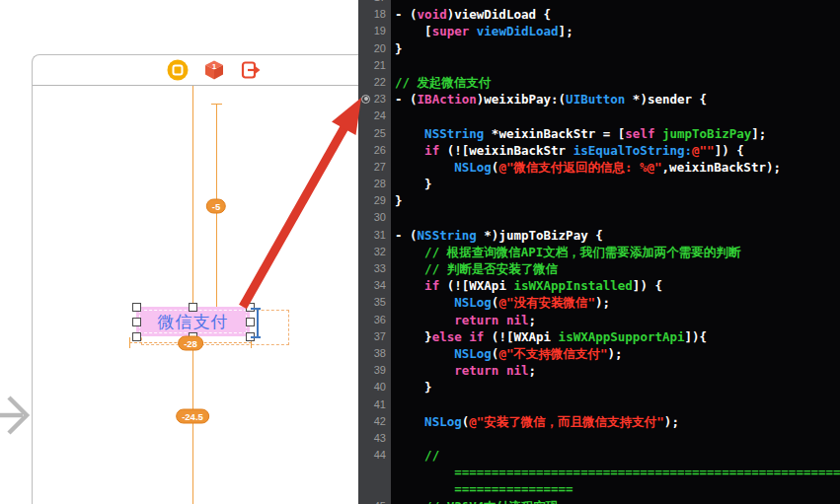 Image resolution: width=840 pixels, height=504 pixels. I want to click on line-number: 35, so click(375, 302).